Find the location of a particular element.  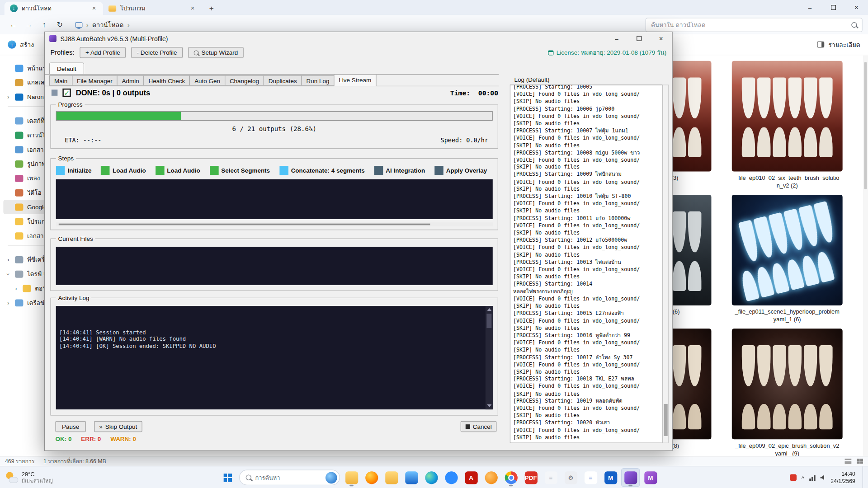

back-button is located at coordinates (13, 25).